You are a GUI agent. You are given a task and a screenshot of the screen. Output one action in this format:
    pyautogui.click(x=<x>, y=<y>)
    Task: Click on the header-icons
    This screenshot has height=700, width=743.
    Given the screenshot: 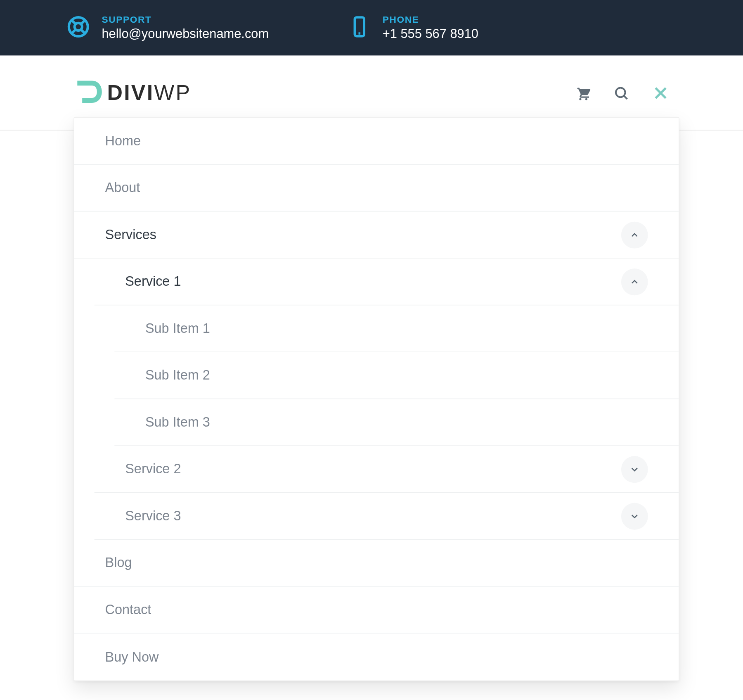 What is the action you would take?
    pyautogui.click(x=622, y=93)
    